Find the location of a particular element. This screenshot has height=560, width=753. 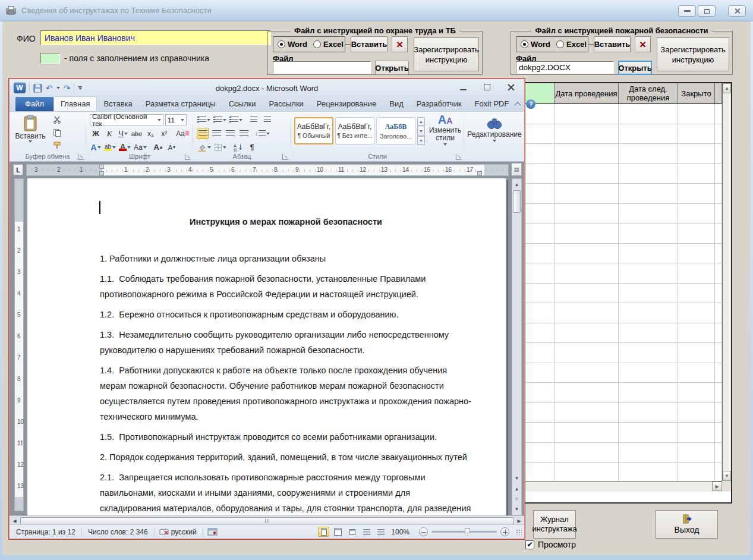

web-layout-icon is located at coordinates (352, 531).